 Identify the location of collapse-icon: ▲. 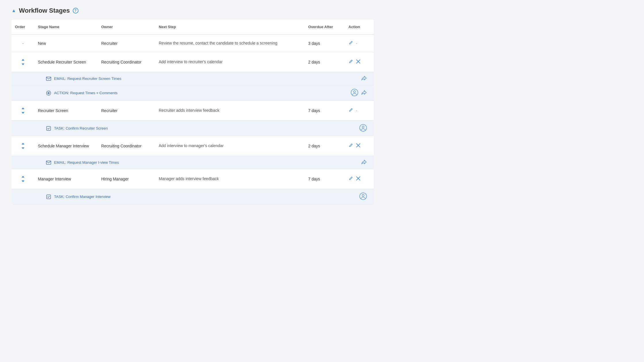
(14, 11).